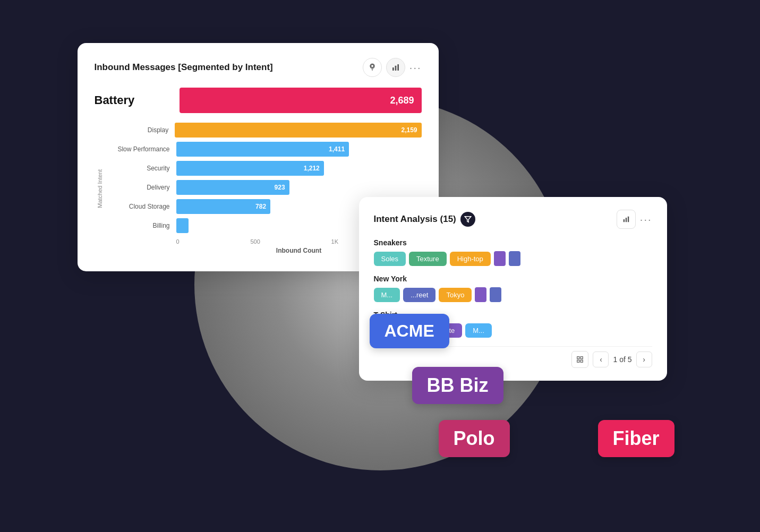  What do you see at coordinates (468, 219) in the screenshot?
I see `filter-icon` at bounding box center [468, 219].